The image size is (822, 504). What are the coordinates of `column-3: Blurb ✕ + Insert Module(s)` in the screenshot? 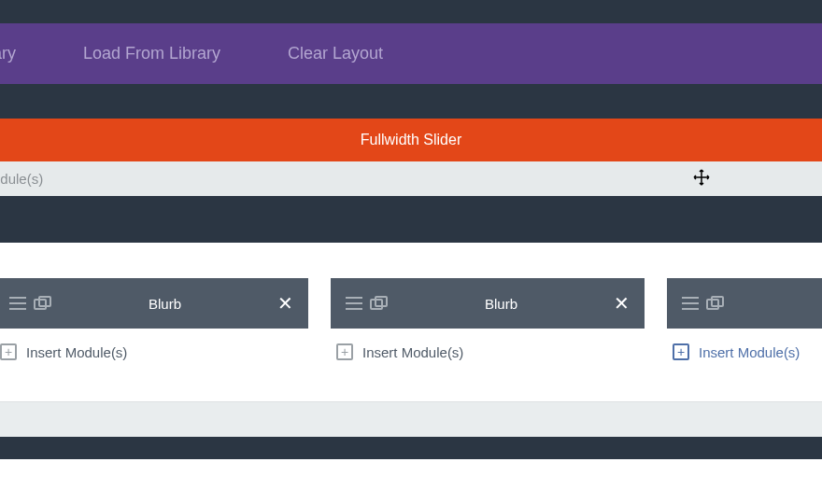 It's located at (744, 327).